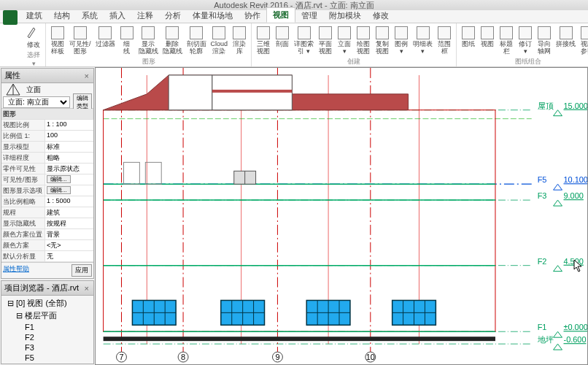 This screenshot has width=588, height=365. I want to click on ribbon-tab-系统: 系统, so click(90, 16).